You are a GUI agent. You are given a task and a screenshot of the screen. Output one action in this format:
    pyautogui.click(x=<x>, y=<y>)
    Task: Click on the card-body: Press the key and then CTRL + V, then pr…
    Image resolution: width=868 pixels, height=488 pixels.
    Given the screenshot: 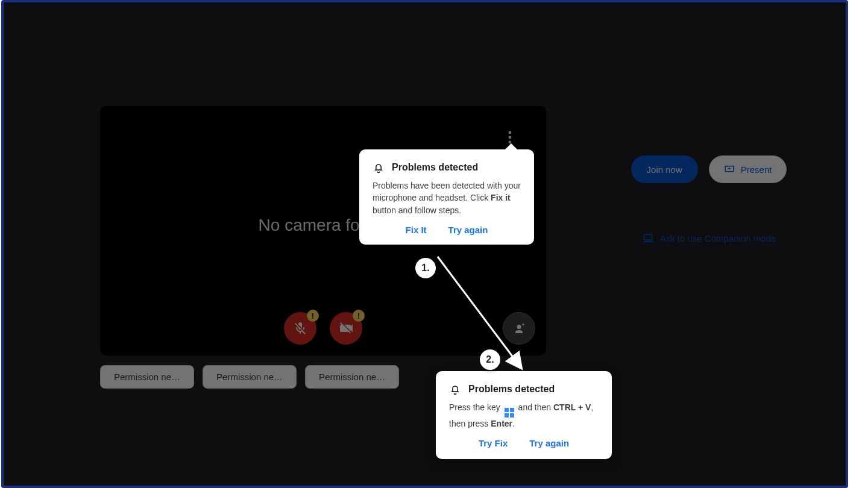 What is the action you would take?
    pyautogui.click(x=524, y=416)
    